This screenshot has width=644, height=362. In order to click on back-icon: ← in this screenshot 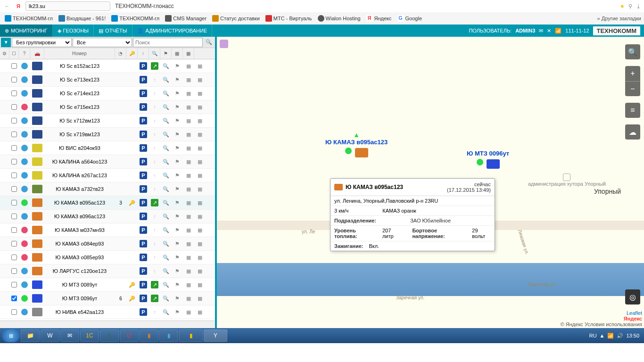, I will do `click(7, 6)`.